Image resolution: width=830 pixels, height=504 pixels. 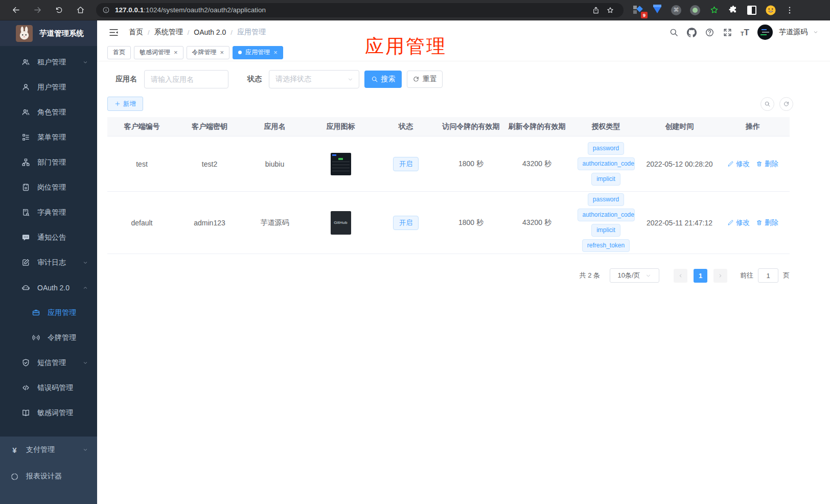 What do you see at coordinates (49, 163) in the screenshot?
I see `sidebar-item-dept-mgmt: 部门管理` at bounding box center [49, 163].